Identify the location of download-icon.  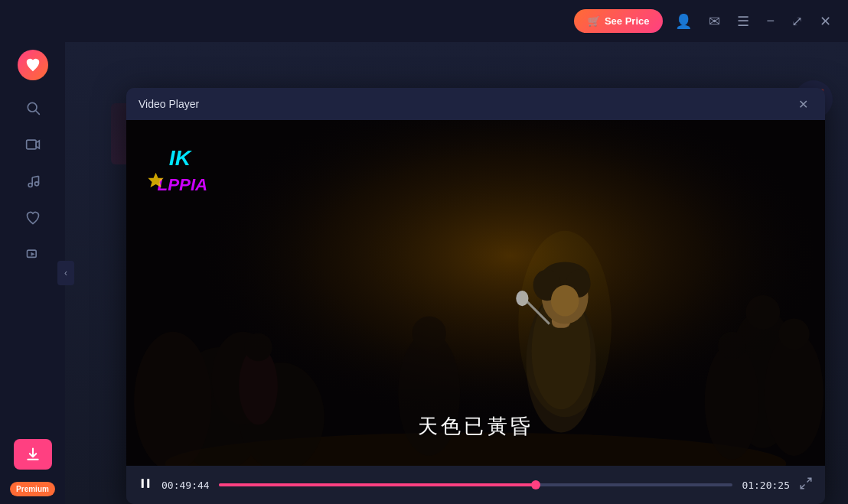
(33, 454).